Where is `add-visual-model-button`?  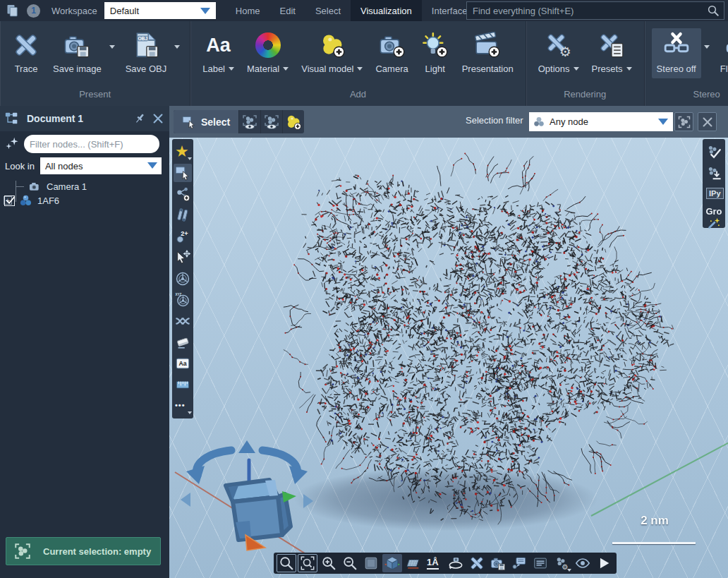
add-visual-model-button is located at coordinates (293, 121).